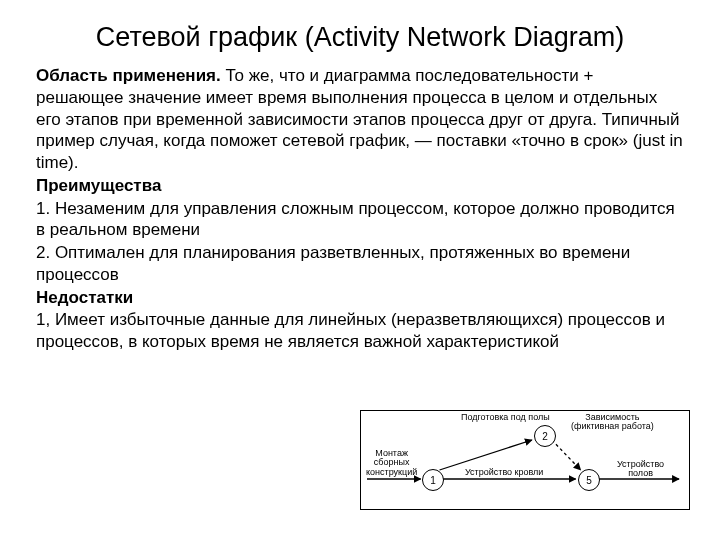 Image resolution: width=720 pixels, height=540 pixels. What do you see at coordinates (504, 472) in the screenshot?
I see `label-mid: Устройство кровли` at bounding box center [504, 472].